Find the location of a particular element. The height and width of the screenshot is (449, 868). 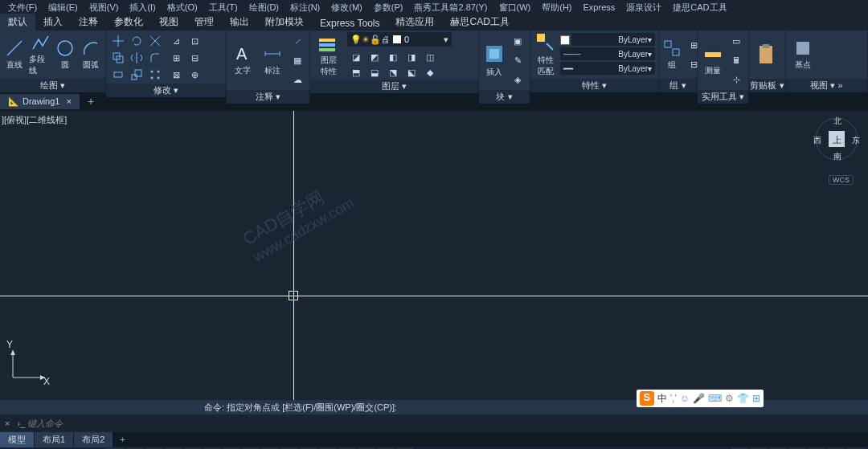

panel-annot-title: 注释 ▾ is located at coordinates (268, 96).